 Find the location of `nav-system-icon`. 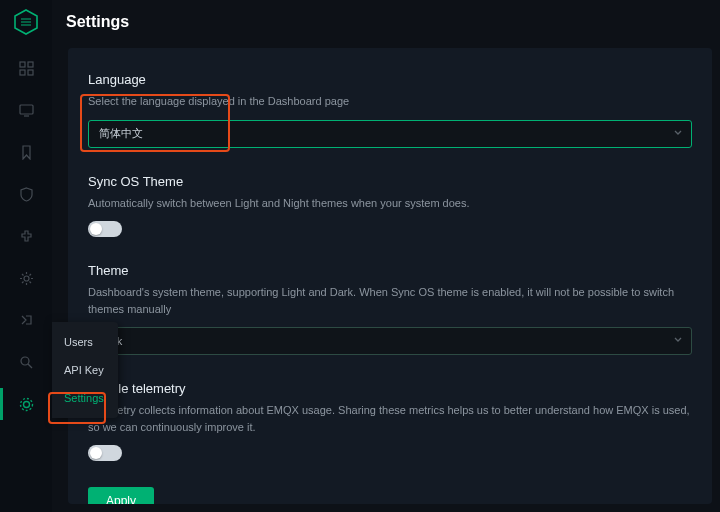

nav-system-icon is located at coordinates (26, 404).